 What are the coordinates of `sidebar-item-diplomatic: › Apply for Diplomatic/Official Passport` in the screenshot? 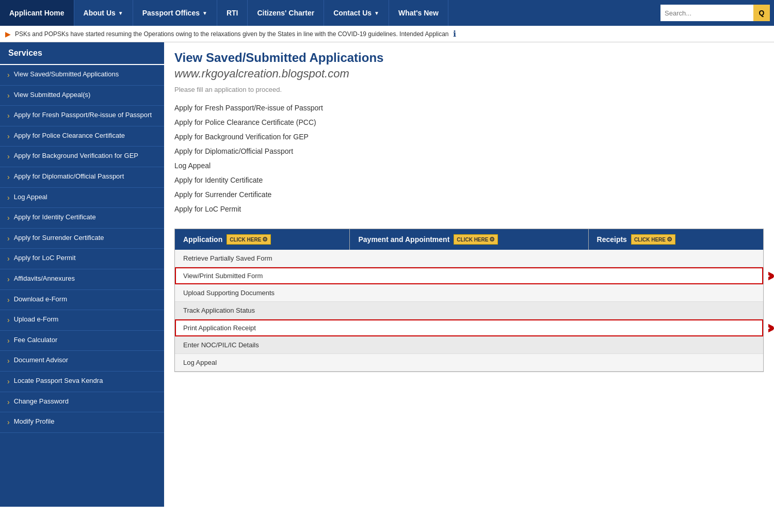 It's located at (82, 178).